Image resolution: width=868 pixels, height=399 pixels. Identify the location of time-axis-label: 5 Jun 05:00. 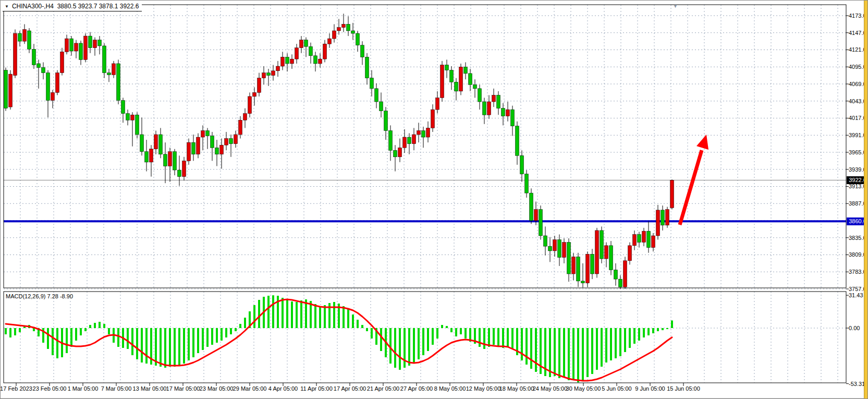
(617, 389).